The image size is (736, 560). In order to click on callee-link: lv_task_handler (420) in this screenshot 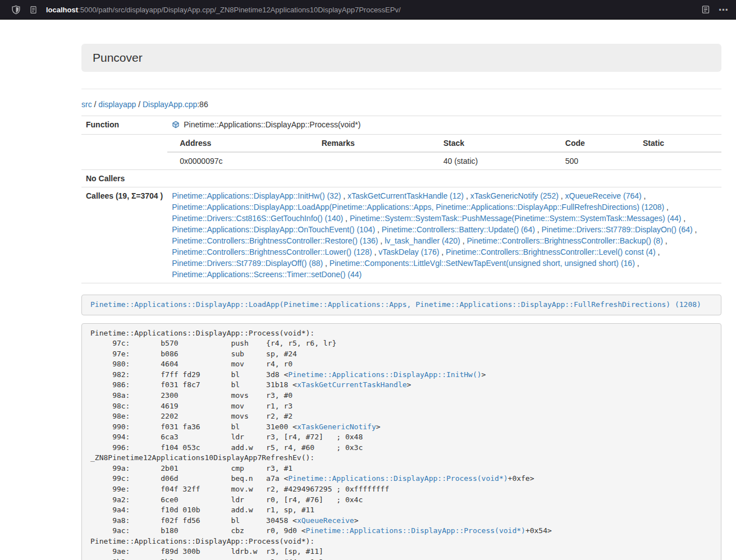, I will do `click(422, 241)`.